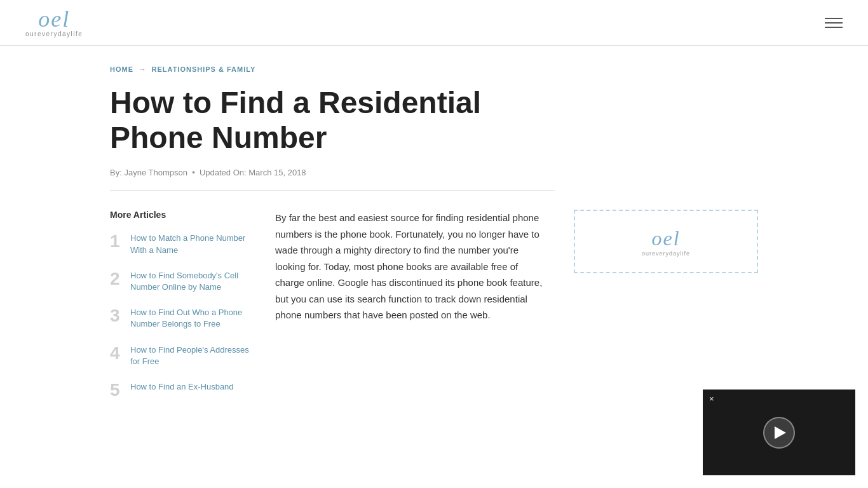 The height and width of the screenshot is (488, 868). What do you see at coordinates (779, 433) in the screenshot?
I see `play-button` at bounding box center [779, 433].